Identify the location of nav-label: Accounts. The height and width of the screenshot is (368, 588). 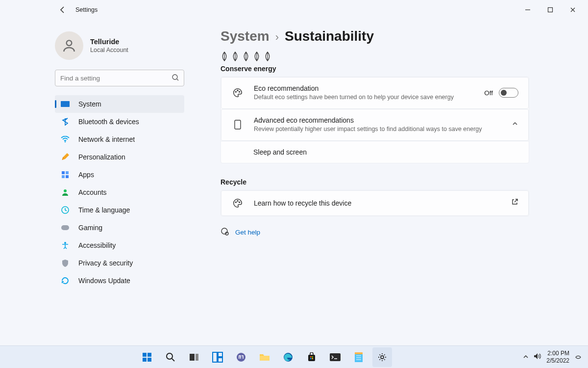
(93, 192).